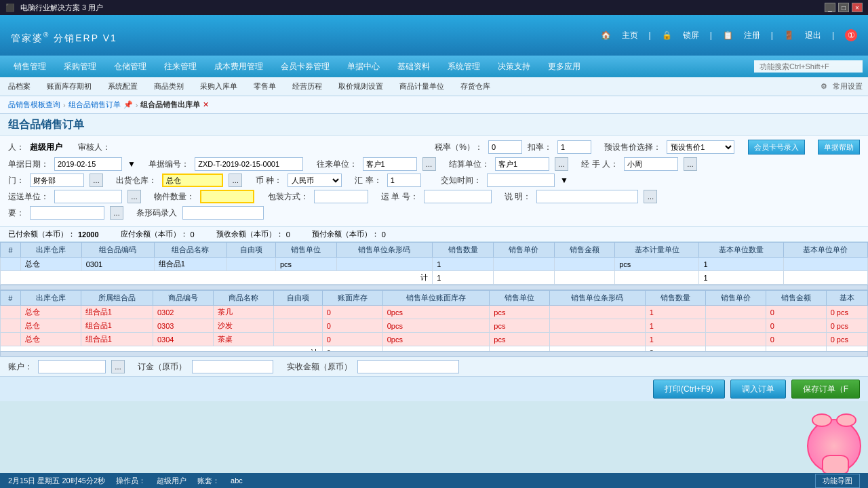 The height and width of the screenshot is (488, 868). Describe the element at coordinates (776, 147) in the screenshot. I see `member-btn: 会员卡号录入` at that location.